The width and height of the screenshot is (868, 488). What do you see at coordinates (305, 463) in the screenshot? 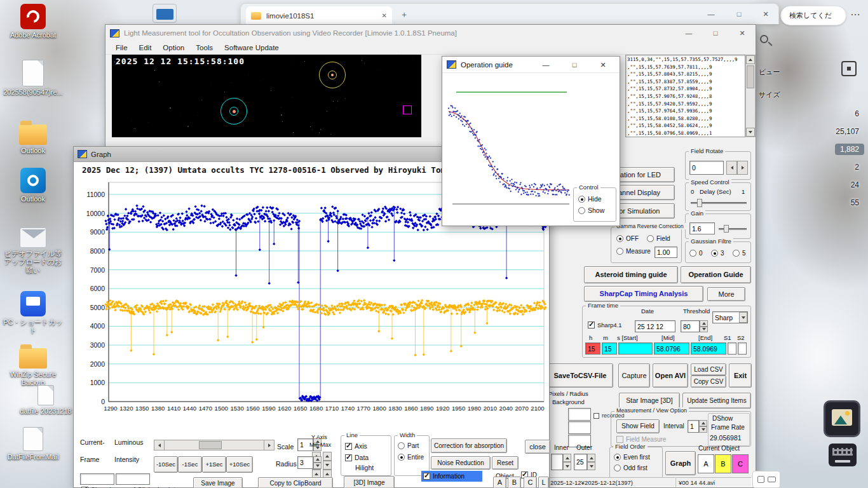
I see `radius-field: 3` at bounding box center [305, 463].